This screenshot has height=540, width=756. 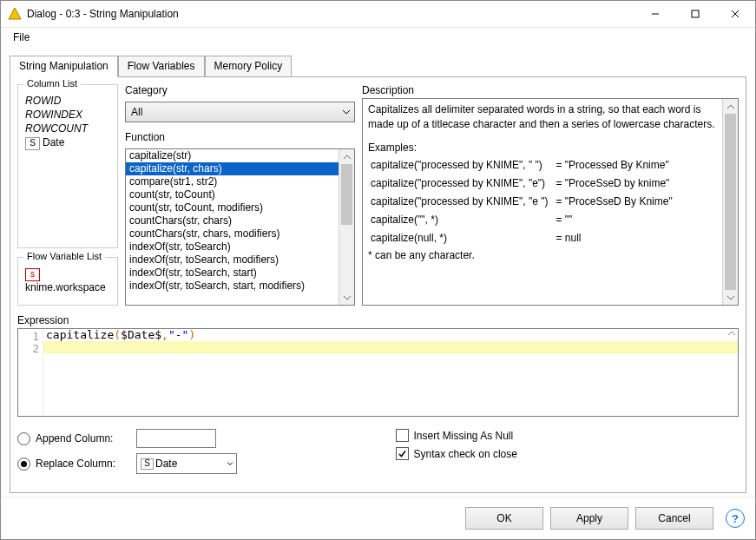 I want to click on footer: OK Apply Cancel ?, so click(x=378, y=517).